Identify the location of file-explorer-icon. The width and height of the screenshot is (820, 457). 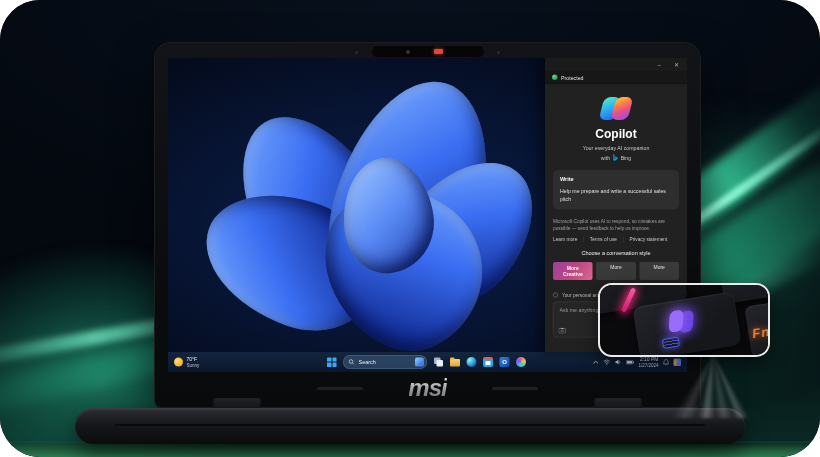
(455, 363).